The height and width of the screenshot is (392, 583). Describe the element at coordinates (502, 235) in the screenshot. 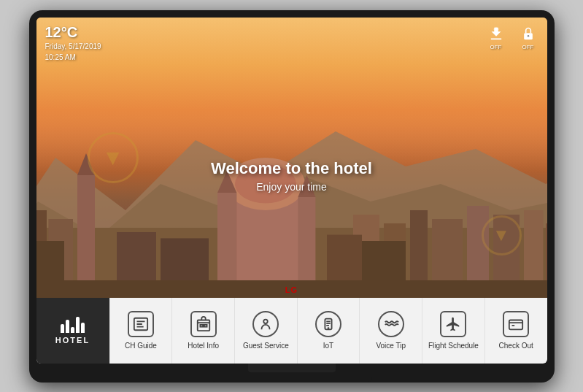

I see `watermark-arrow-right` at that location.